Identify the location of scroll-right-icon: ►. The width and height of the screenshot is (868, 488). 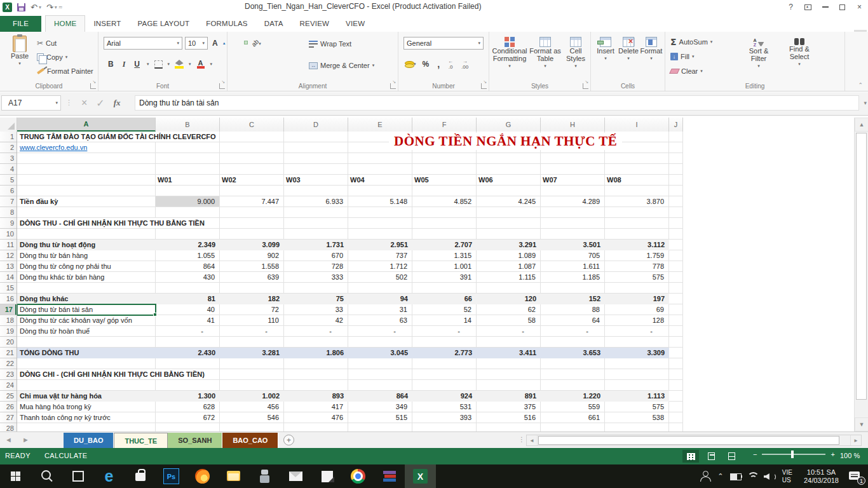
(855, 440).